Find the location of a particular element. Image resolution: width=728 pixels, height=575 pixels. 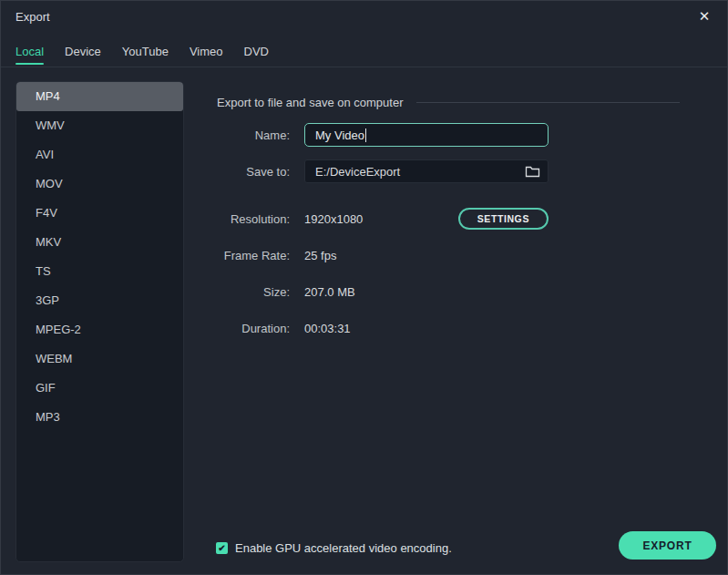

titlebar: Export ✕ is located at coordinates (364, 17).